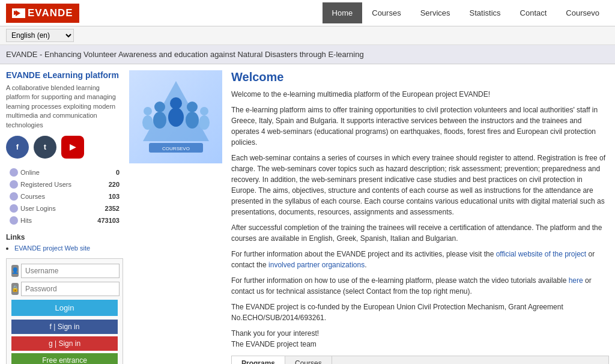  What do you see at coordinates (542, 254) in the screenshot?
I see `official-website-link: official website of the project` at bounding box center [542, 254].